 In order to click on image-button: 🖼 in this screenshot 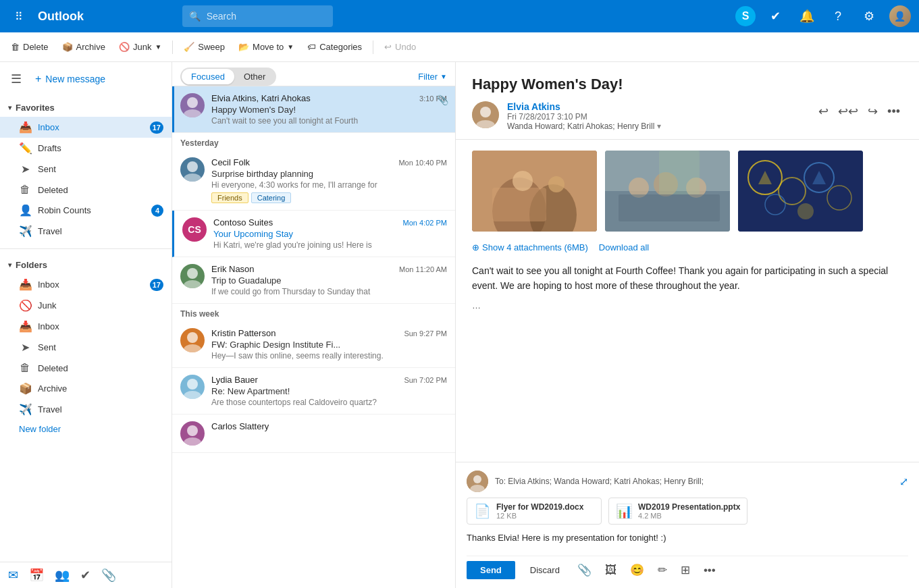, I will do `click(610, 570)`.